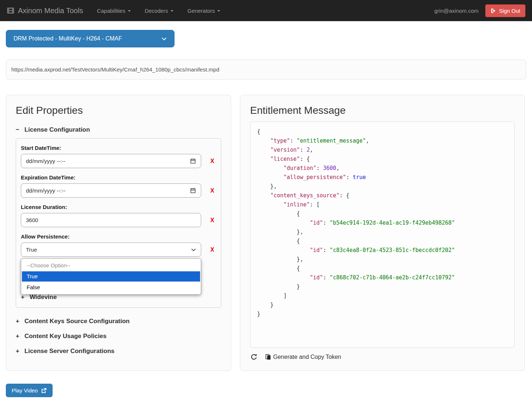 The image size is (532, 403). I want to click on clear-allow-persistence-button: X, so click(213, 250).